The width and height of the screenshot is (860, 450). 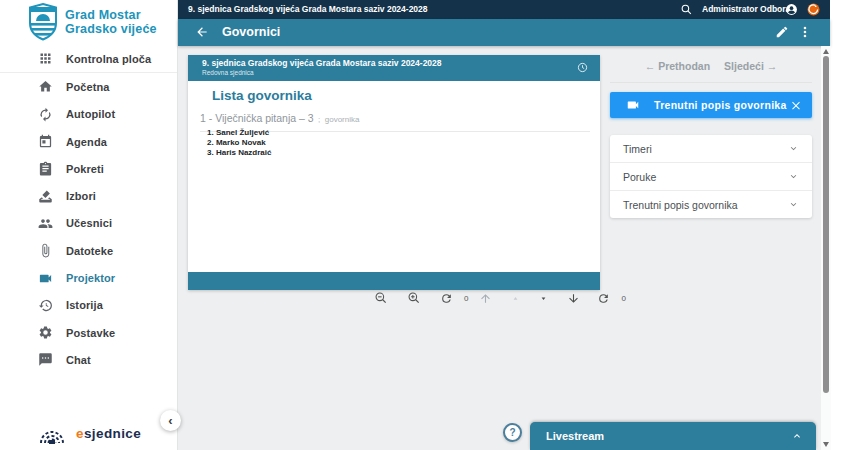 I want to click on sidebar-item-kontrolna-ploca: Kontrolna ploča, so click(x=88, y=59).